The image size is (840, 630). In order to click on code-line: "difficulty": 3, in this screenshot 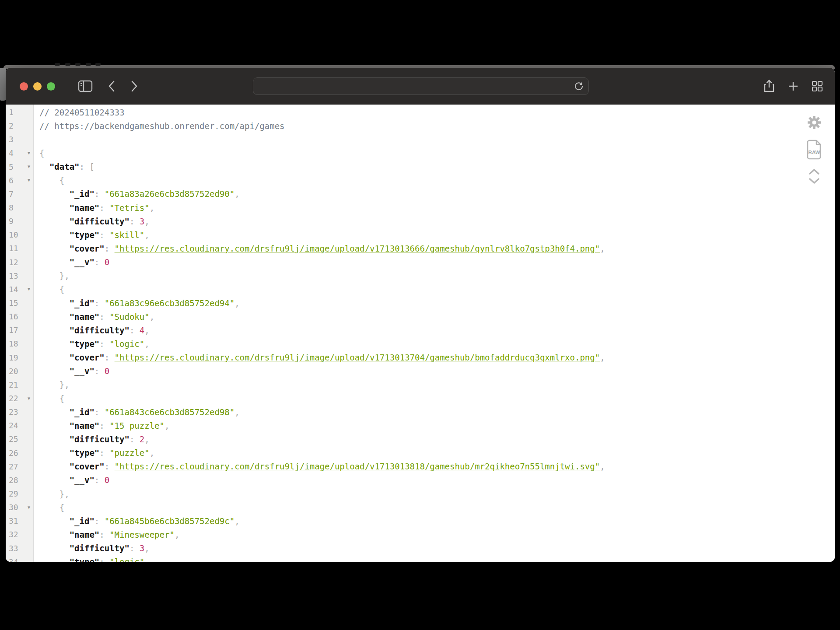, I will do `click(437, 549)`.